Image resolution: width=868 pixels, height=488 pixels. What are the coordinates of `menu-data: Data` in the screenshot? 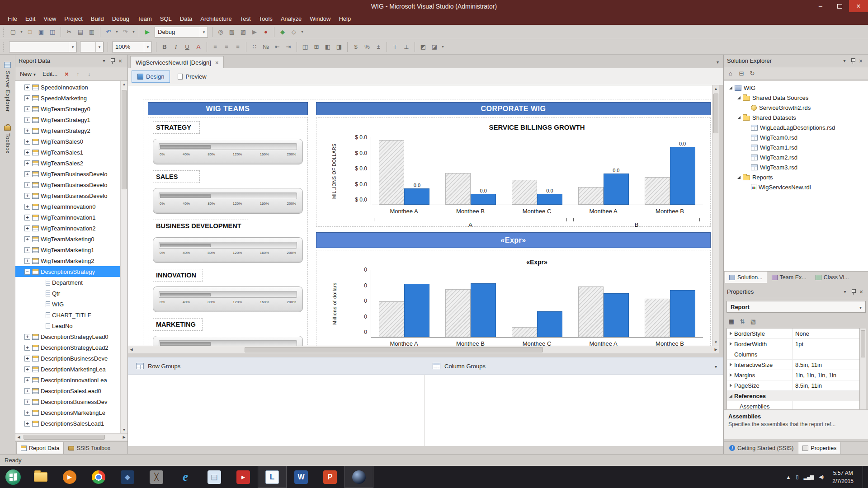 It's located at (186, 19).